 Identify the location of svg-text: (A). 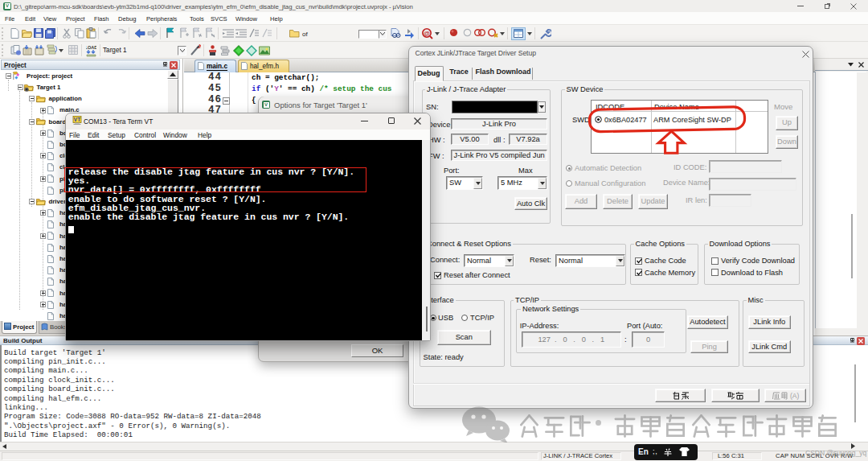
(795, 396).